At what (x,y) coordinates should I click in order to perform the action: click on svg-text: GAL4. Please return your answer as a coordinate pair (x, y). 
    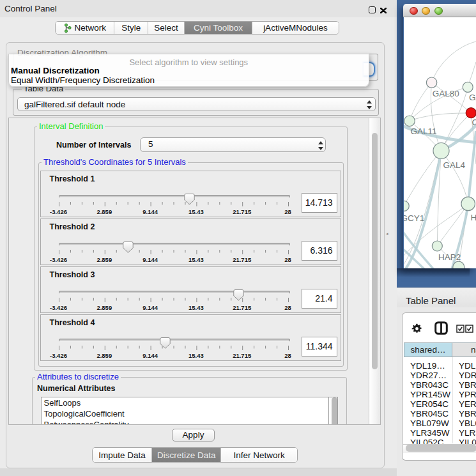
    Looking at the image, I should click on (455, 165).